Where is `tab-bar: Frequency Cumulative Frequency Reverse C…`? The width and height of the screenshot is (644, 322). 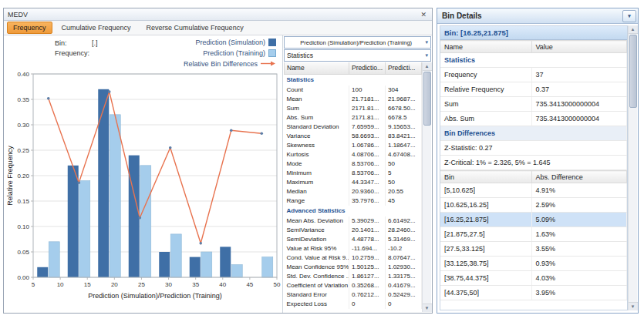
tab-bar: Frequency Cumulative Frequency Reverse C… is located at coordinates (217, 28).